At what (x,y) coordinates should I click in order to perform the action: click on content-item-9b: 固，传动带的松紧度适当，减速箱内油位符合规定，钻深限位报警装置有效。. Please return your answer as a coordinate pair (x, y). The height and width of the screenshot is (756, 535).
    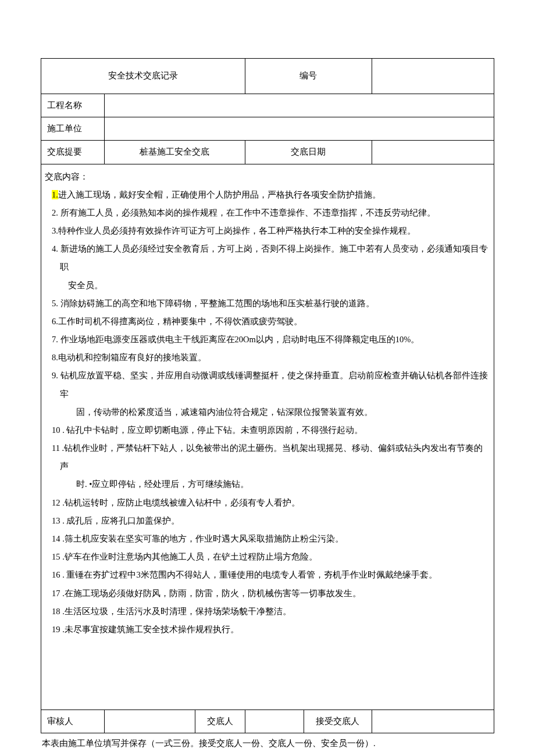
    Looking at the image, I should click on (268, 413).